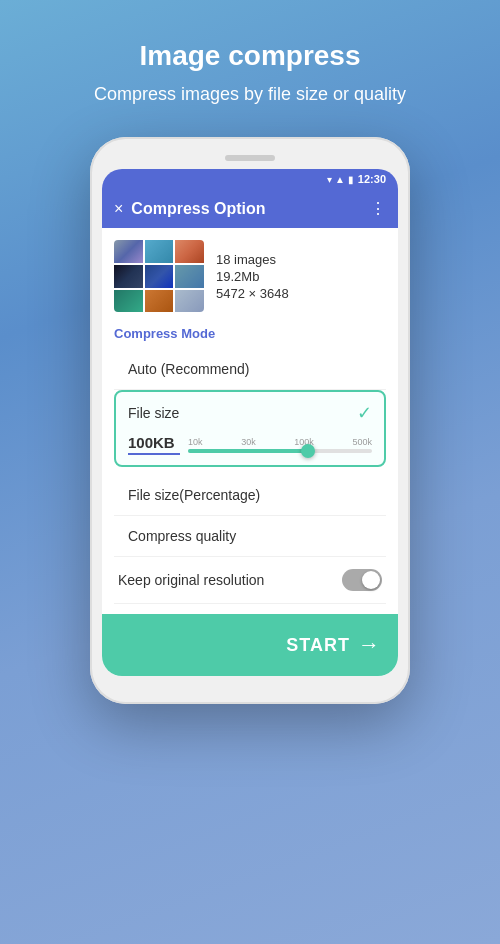  I want to click on slider-thumb, so click(308, 451).